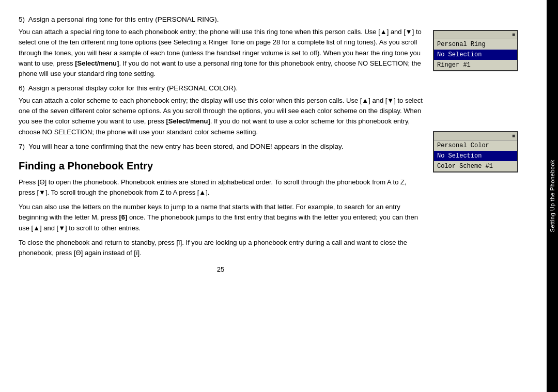  What do you see at coordinates (475, 146) in the screenshot?
I see `device-2-row-0: Personal Color` at bounding box center [475, 146].